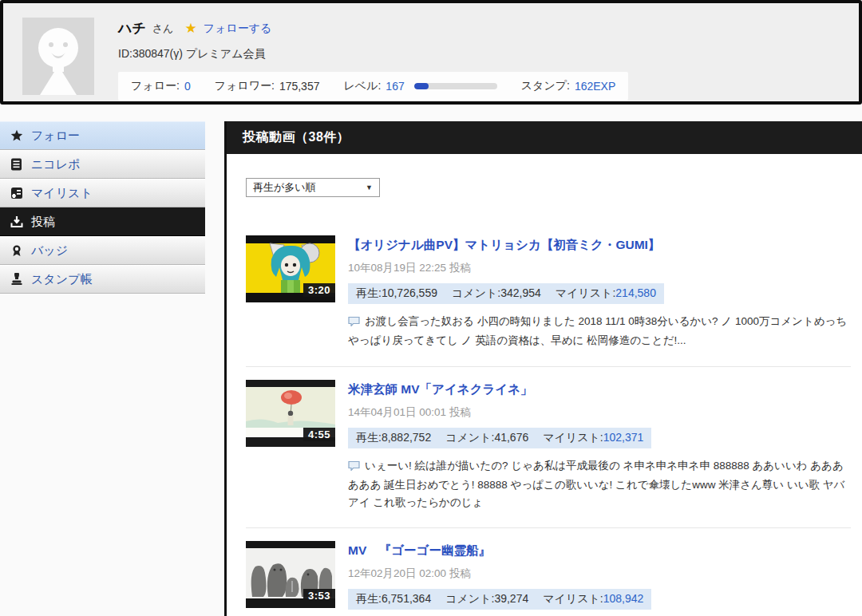 The height and width of the screenshot is (616, 862). What do you see at coordinates (163, 29) in the screenshot?
I see `honorific: さん` at bounding box center [163, 29].